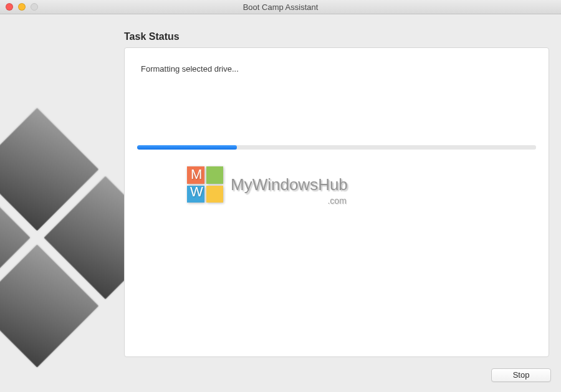  Describe the element at coordinates (22, 7) in the screenshot. I see `minimize-icon` at that location.